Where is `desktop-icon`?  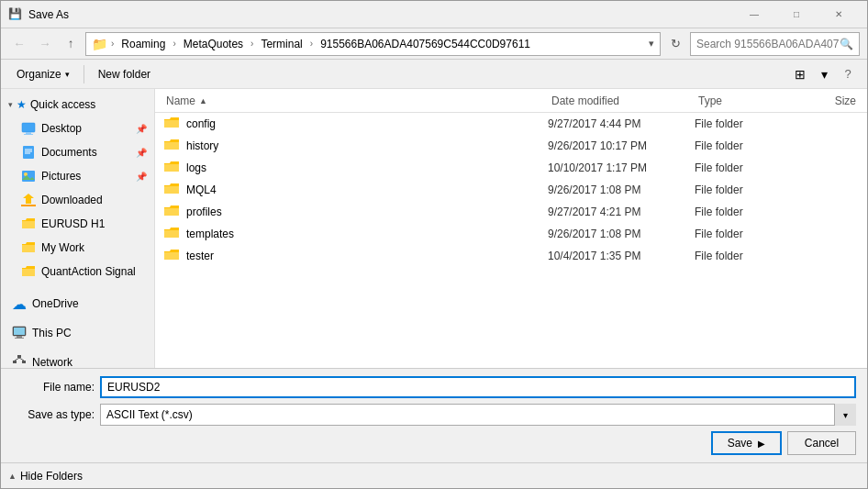
desktop-icon is located at coordinates (28, 128).